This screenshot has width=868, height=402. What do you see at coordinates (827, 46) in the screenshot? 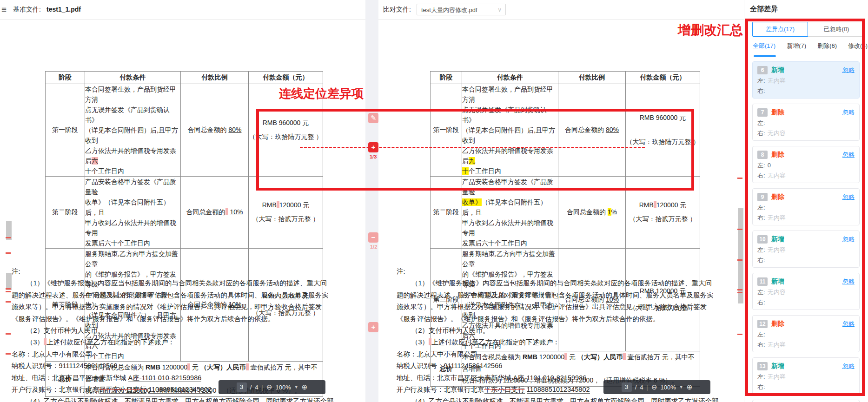
I see `filter-deleted: 删除(6)` at bounding box center [827, 46].